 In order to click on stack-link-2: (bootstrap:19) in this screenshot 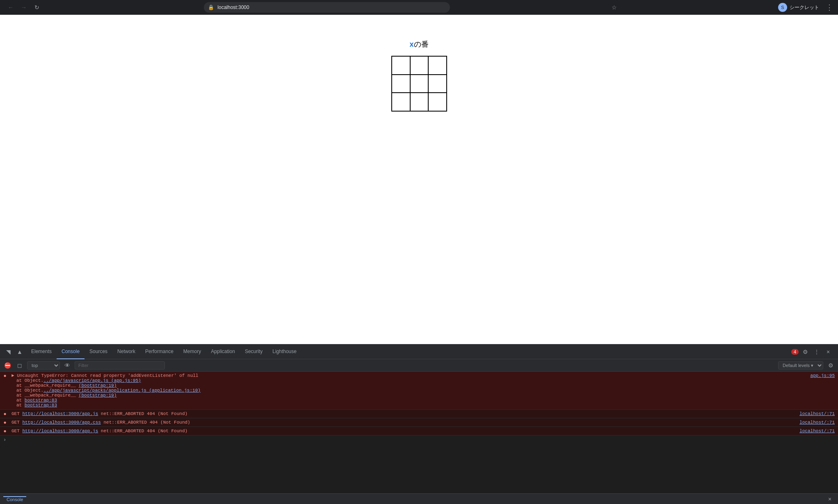, I will do `click(98, 385)`.